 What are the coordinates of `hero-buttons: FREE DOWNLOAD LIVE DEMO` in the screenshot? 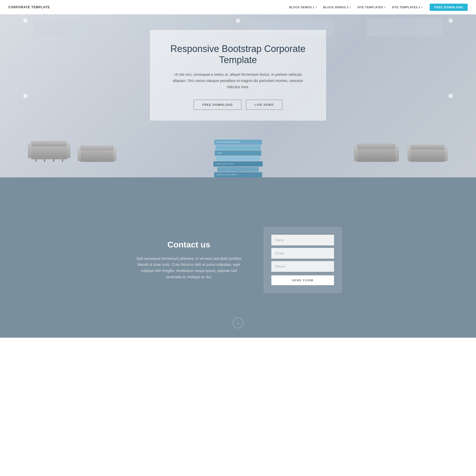 It's located at (238, 105).